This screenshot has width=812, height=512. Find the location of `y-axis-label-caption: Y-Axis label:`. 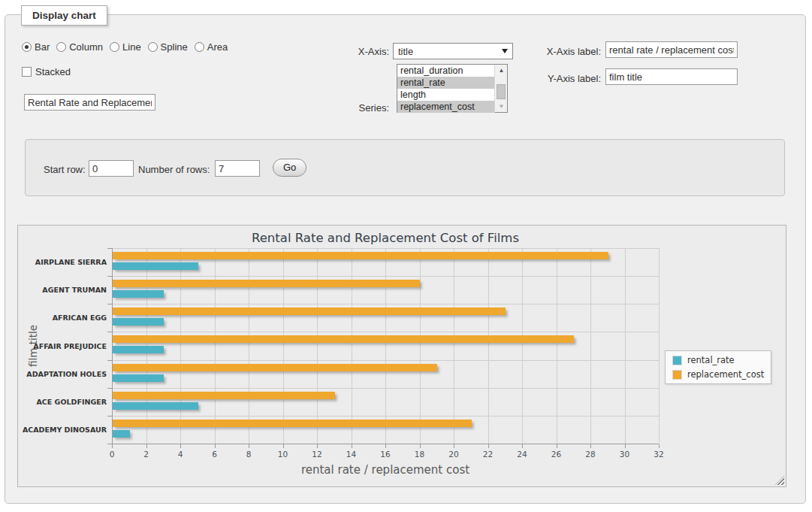

y-axis-label-caption: Y-Axis label: is located at coordinates (566, 78).